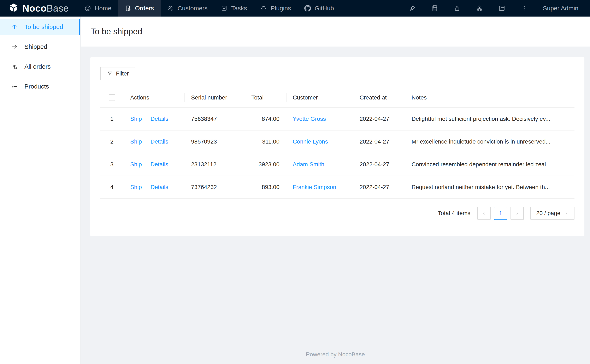 This screenshot has width=590, height=364. I want to click on sidebar-item-products: Products, so click(40, 86).